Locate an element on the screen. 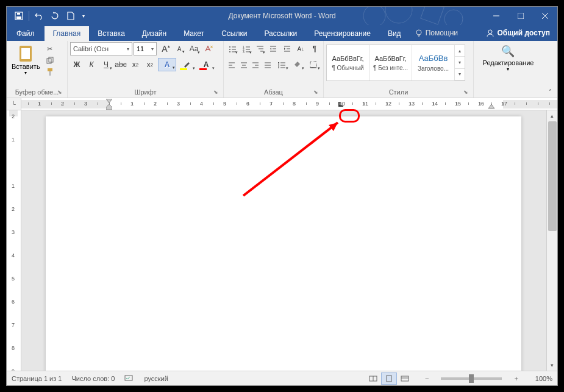  tab-home: Главная is located at coordinates (67, 34).